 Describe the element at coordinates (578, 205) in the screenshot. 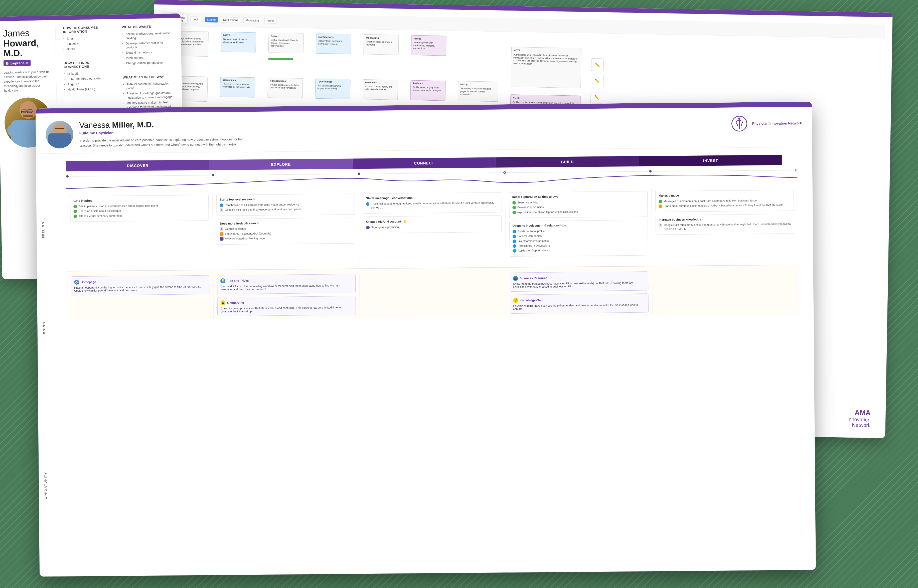

I see `build-initial-card: Initial exploration as time allows Searc…` at that location.